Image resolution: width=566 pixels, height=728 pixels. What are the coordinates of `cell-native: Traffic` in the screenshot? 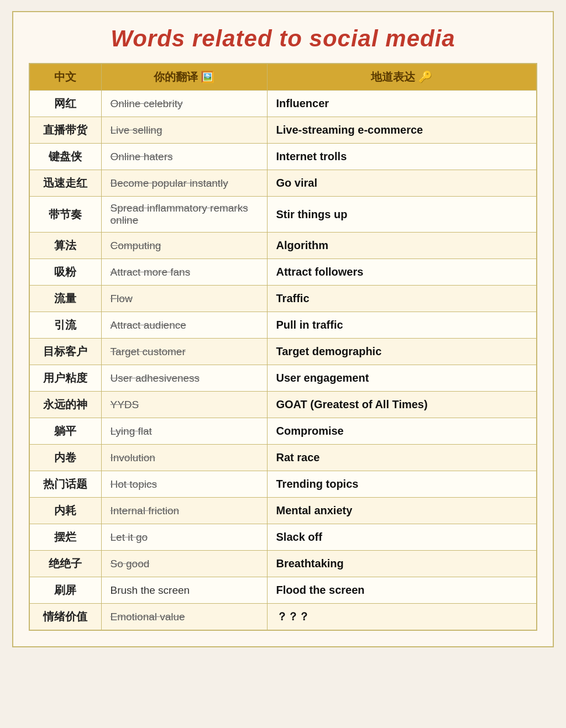 It's located at (402, 299).